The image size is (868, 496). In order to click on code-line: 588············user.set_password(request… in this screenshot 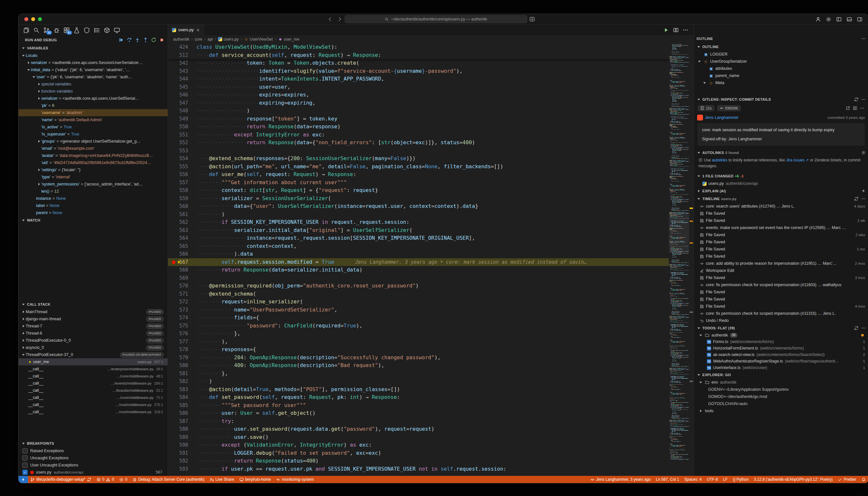, I will do `click(418, 429)`.